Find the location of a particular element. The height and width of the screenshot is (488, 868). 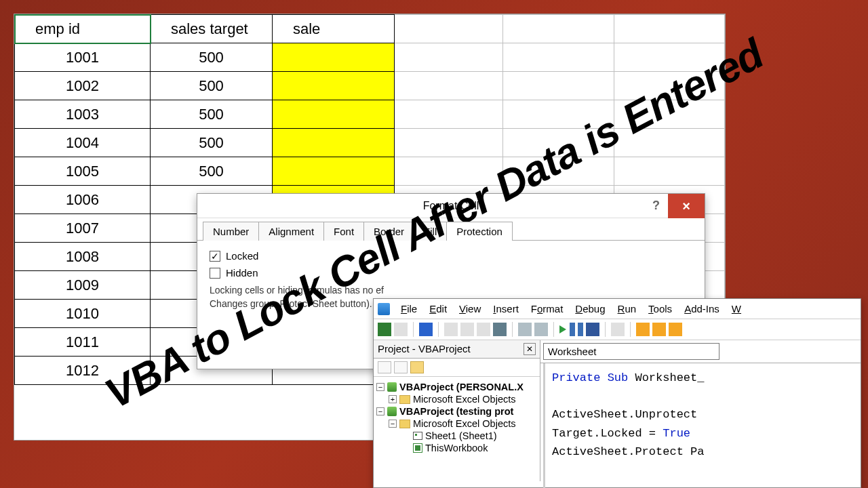

tab-protection: Protection is located at coordinates (479, 231).